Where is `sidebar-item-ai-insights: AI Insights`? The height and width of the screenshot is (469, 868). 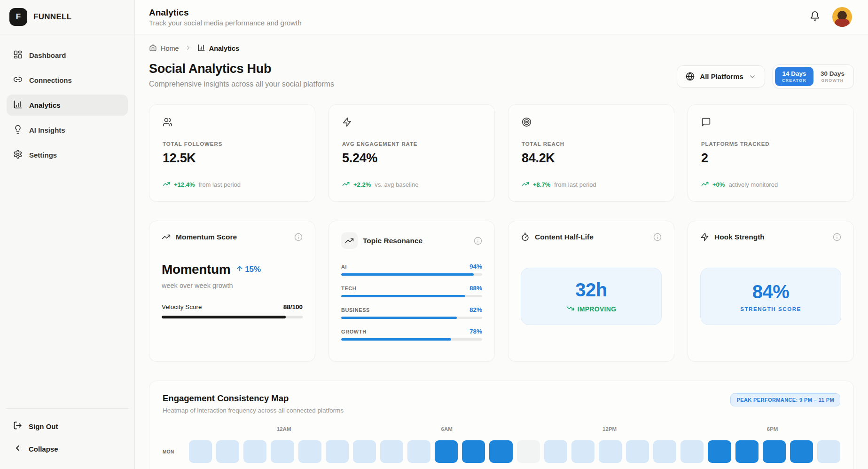
sidebar-item-ai-insights: AI Insights is located at coordinates (67, 130).